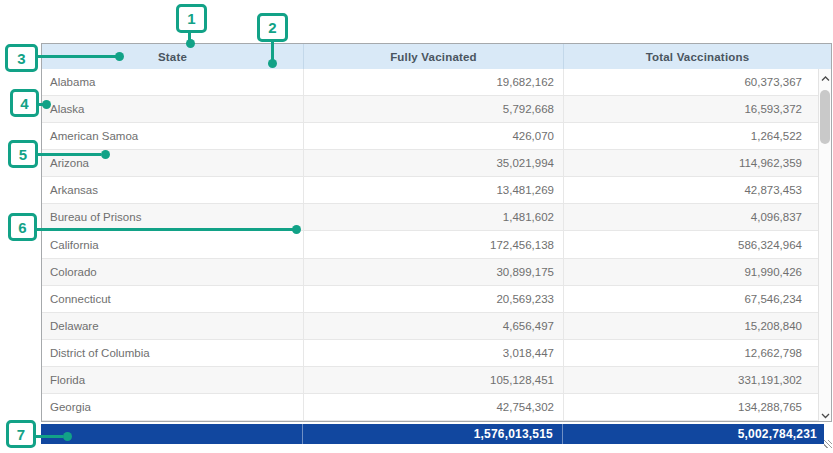 Image resolution: width=833 pixels, height=453 pixels. What do you see at coordinates (433, 56) in the screenshot?
I see `column-header-fully-vaccinated: Fully Vacinated` at bounding box center [433, 56].